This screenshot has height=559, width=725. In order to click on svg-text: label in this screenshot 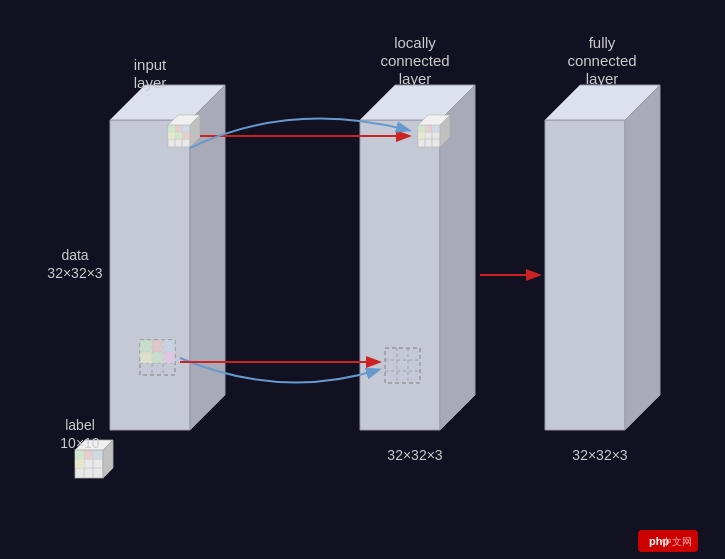, I will do `click(80, 425)`.